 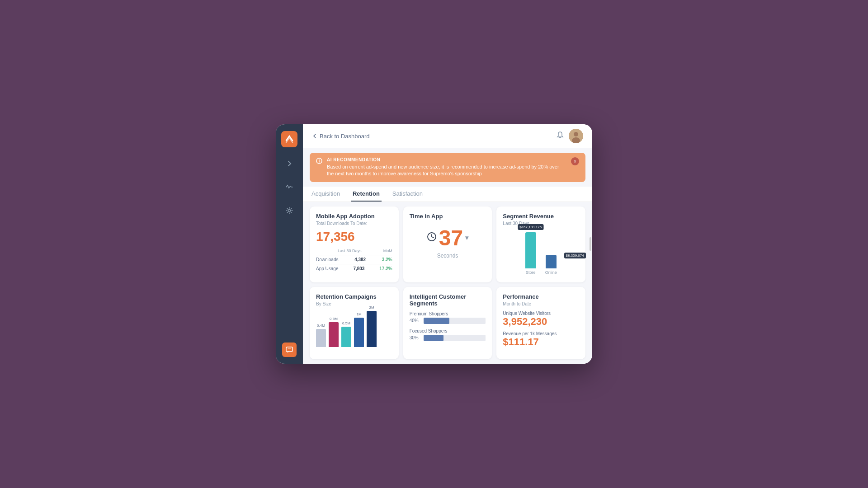 I want to click on banner-content: AI RECOMMENDATION Based on current ad-sp…, so click(x=447, y=167).